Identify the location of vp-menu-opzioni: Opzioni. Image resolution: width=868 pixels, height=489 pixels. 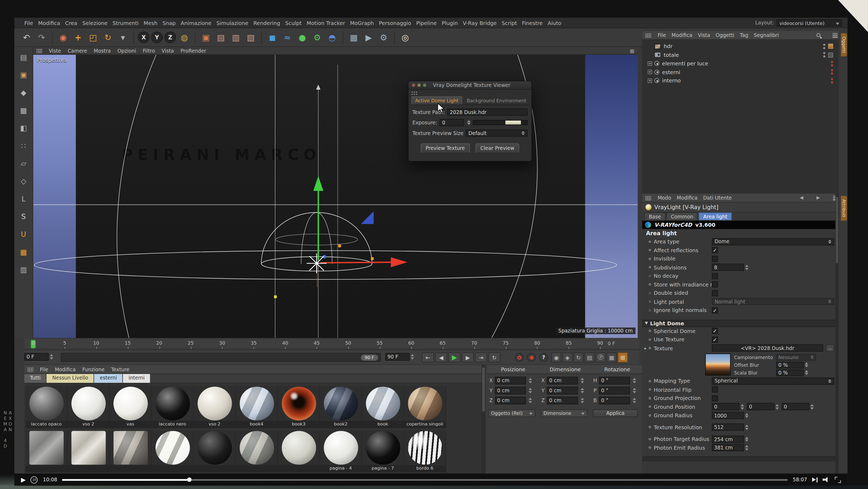
(127, 51).